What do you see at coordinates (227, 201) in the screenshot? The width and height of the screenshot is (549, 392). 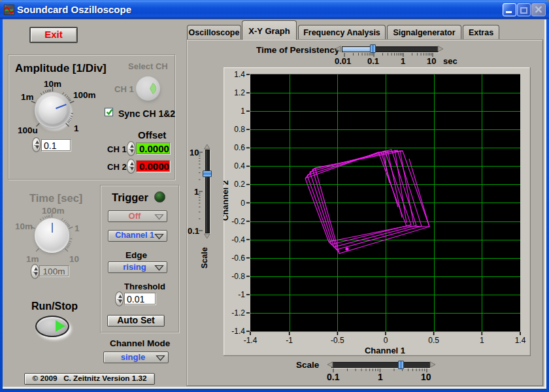 I see `svg-text: Channel 2` at bounding box center [227, 201].